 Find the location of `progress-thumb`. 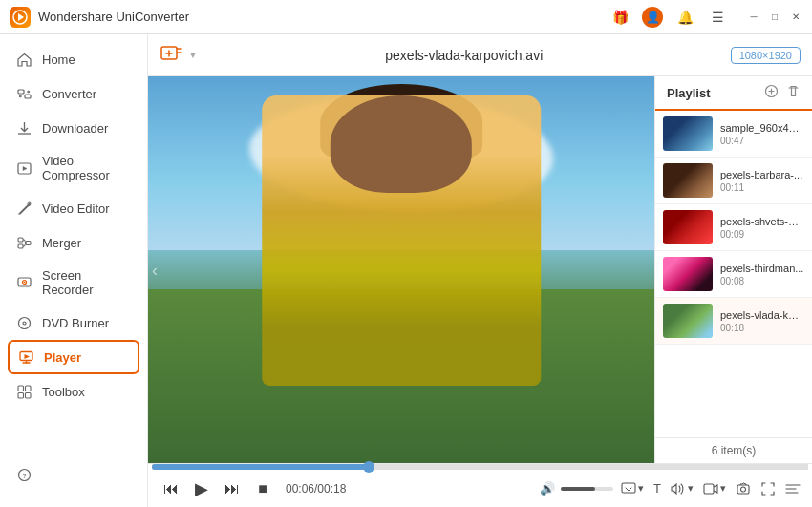

progress-thumb is located at coordinates (369, 467).